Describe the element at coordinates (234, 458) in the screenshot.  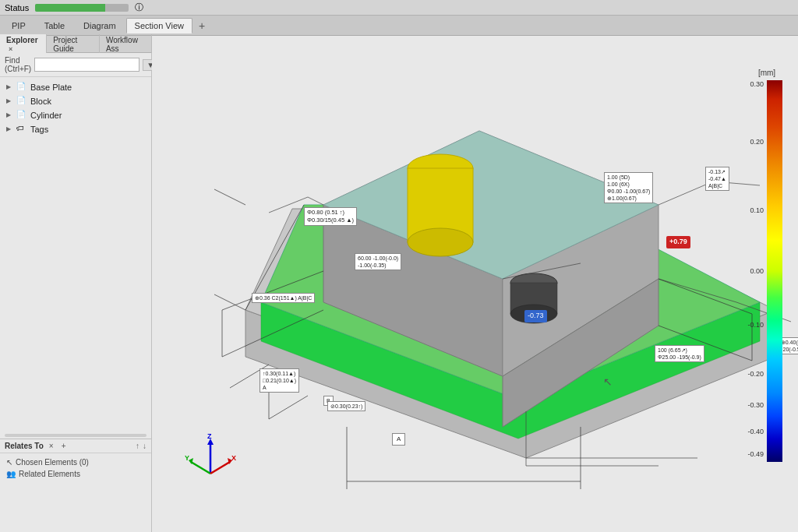
I see `svg-text: X` at that location.